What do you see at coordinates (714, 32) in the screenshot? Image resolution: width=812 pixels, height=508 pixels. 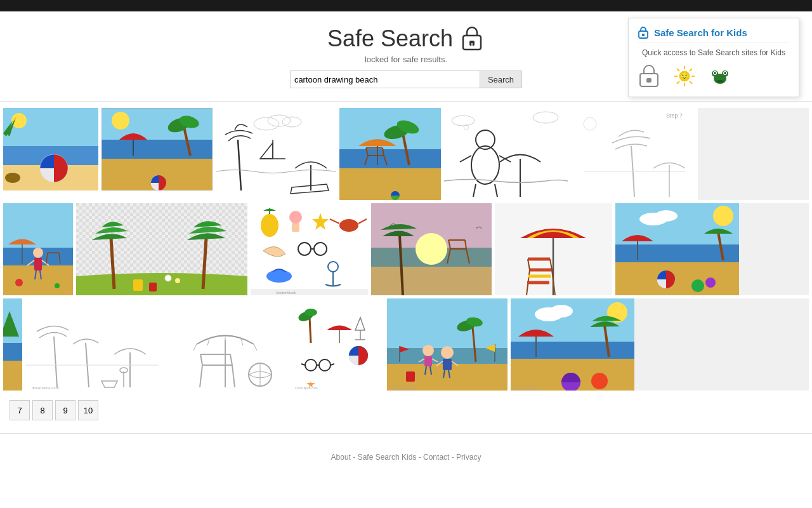 I see `popup-title-row: Safe Search for Kids` at bounding box center [714, 32].